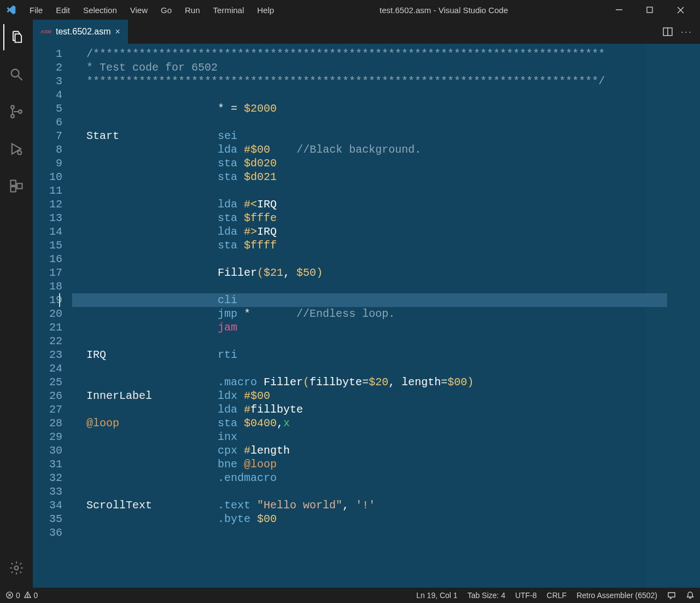 The image size is (700, 603). I want to click on menu-go: Go, so click(166, 10).